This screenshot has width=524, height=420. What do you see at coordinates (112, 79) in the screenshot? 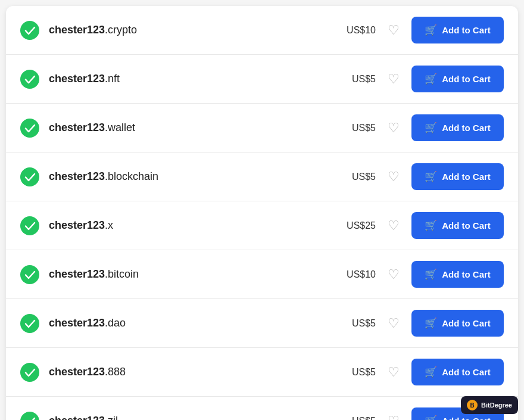
I see `domain-ext: .nft` at bounding box center [112, 79].